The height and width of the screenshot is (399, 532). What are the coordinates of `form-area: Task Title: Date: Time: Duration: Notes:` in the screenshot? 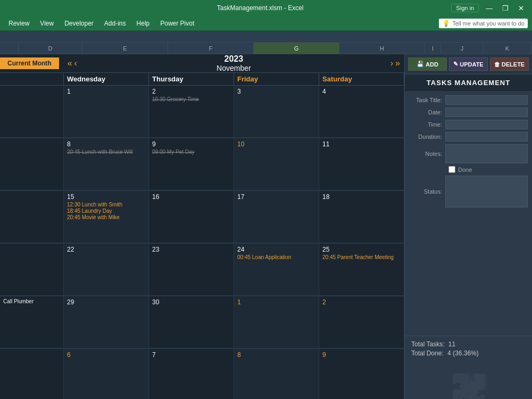 It's located at (468, 213).